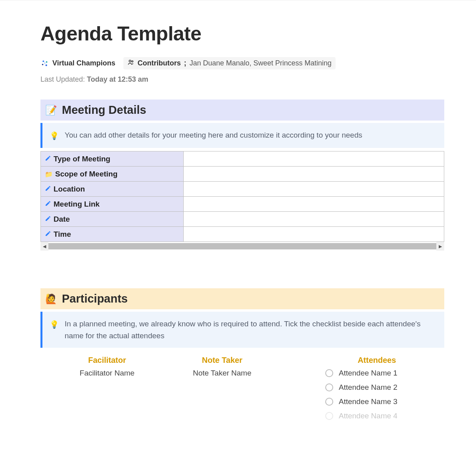 The image size is (476, 458). Describe the element at coordinates (242, 79) in the screenshot. I see `last-updated: Last Updated: Today at 12:53 am` at that location.